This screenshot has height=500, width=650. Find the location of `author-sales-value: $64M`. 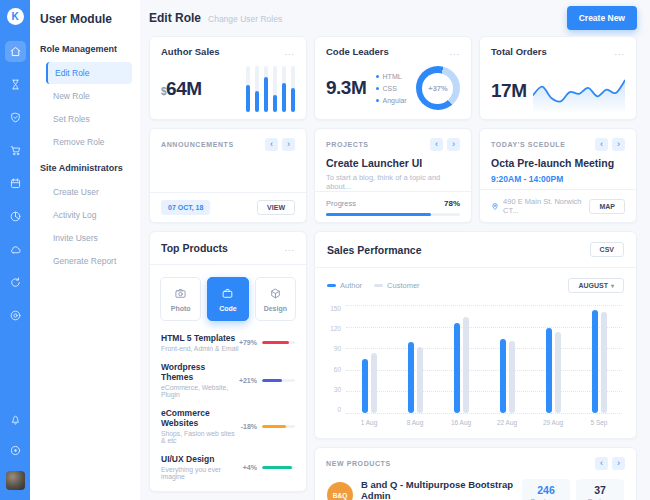

author-sales-value: $64M is located at coordinates (182, 89).